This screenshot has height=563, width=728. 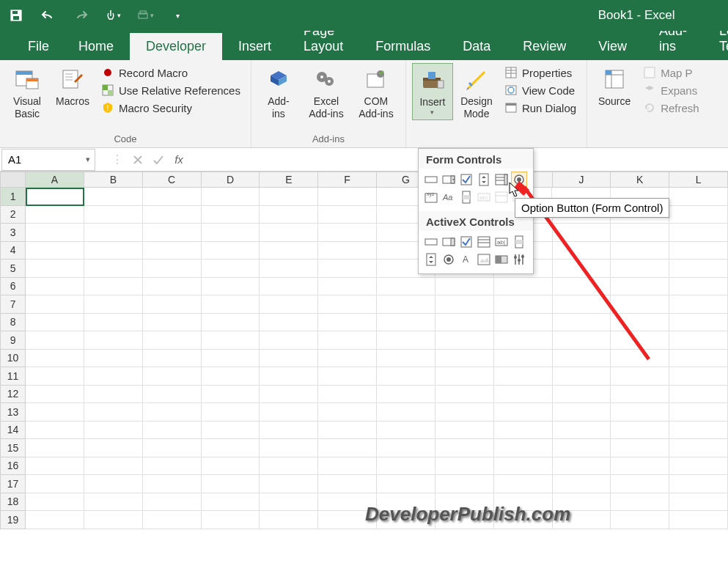 What do you see at coordinates (484, 180) in the screenshot?
I see `form-spinner-icon` at bounding box center [484, 180].